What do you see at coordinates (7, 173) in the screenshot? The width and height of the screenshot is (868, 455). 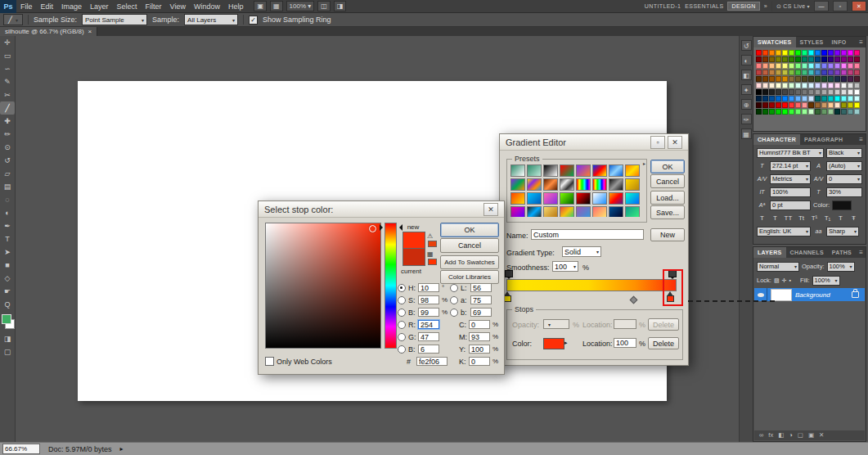 I see `eraser-tool: ▱` at bounding box center [7, 173].